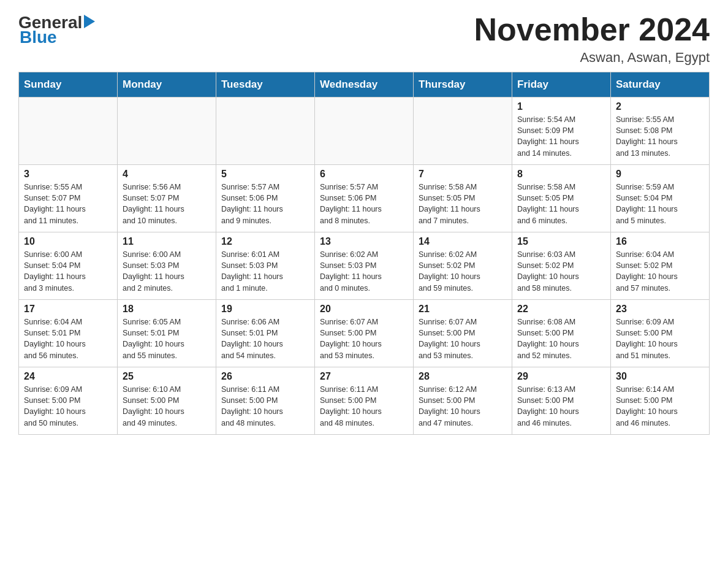 This screenshot has height=563, width=728. I want to click on calendar-cell: 3Sunrise: 5:55 AMSunset: 5:07 PMDaylight…, so click(69, 199).